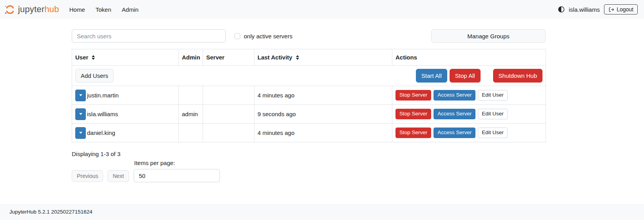  I want to click on table-row: daniel.king 4 minutes ago Stop Server Ac…, so click(309, 133).